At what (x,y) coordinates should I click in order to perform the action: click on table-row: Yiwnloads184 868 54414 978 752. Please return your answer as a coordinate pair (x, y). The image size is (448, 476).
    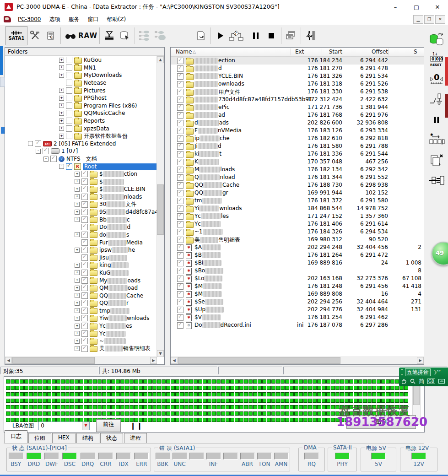
    Looking at the image, I should click on (297, 209).